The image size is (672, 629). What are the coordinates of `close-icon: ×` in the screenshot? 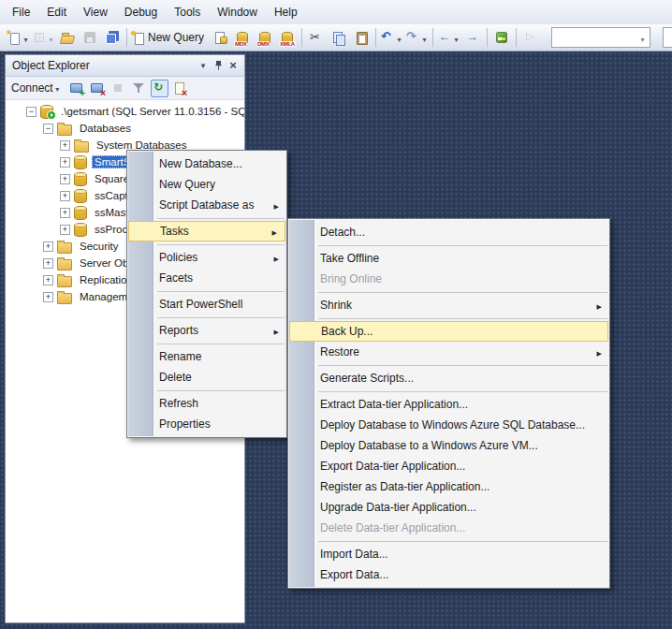 It's located at (233, 66).